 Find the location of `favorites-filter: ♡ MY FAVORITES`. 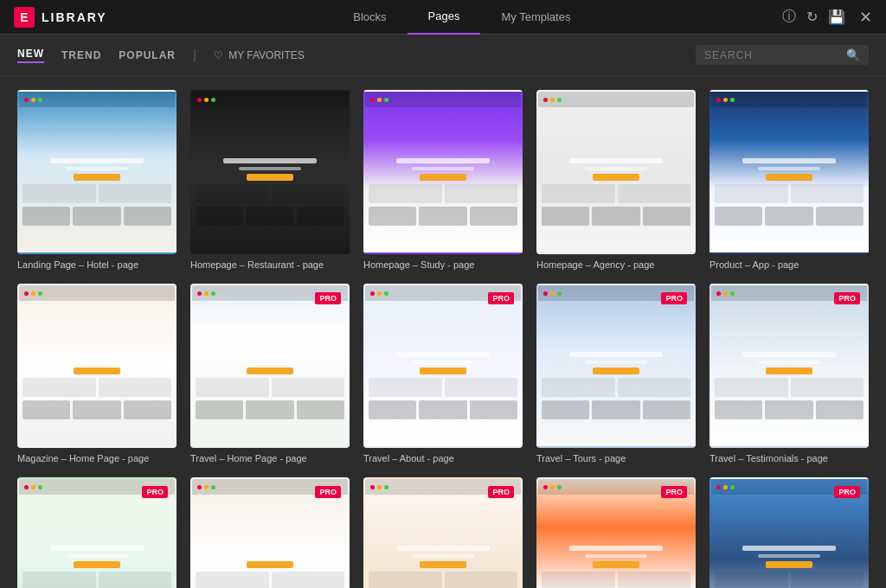

favorites-filter: ♡ MY FAVORITES is located at coordinates (260, 55).